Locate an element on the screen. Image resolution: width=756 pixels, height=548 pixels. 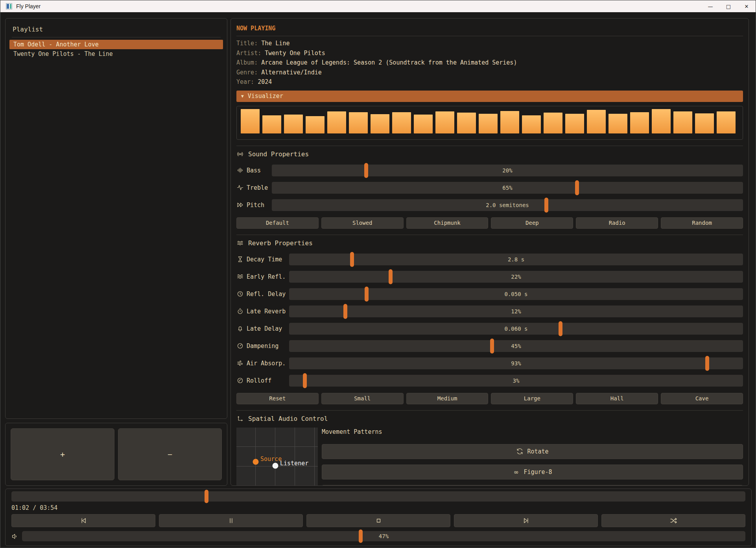
rotate-pattern-button: Rotate is located at coordinates (533, 452).